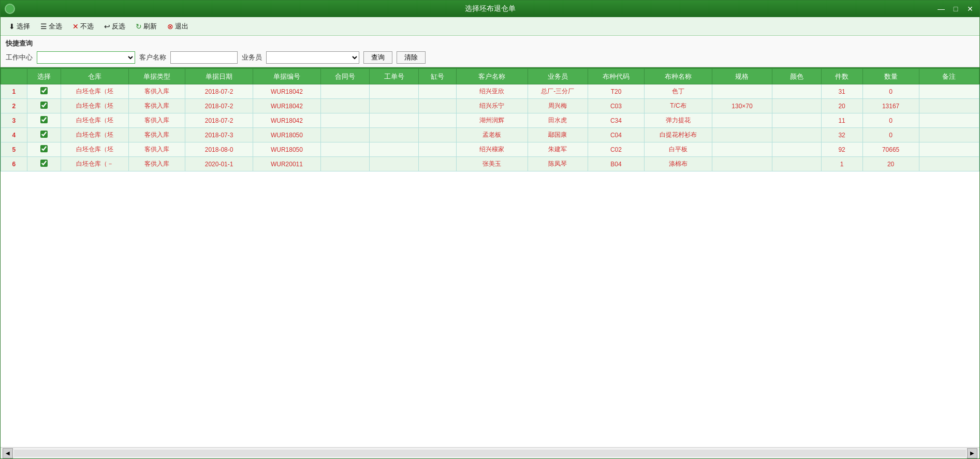 The width and height of the screenshot is (980, 459). I want to click on table-row: 1白坯仓库（坯客供入库2018-07-2WUR18042绍兴亚欣总厂-三分厂T2…, so click(490, 92).